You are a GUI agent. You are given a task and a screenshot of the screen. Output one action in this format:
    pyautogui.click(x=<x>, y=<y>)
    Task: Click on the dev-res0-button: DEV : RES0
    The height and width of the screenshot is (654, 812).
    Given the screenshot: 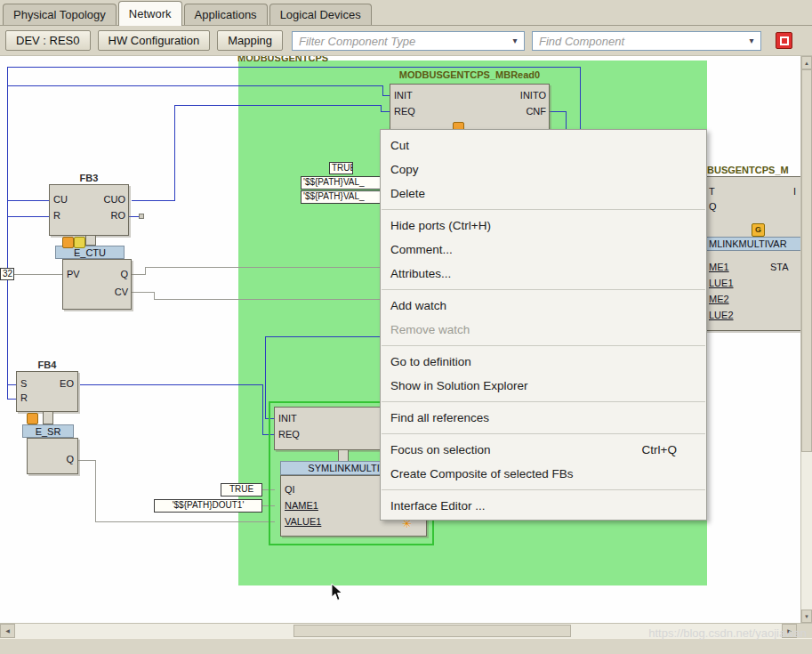 What is the action you would take?
    pyautogui.click(x=48, y=41)
    